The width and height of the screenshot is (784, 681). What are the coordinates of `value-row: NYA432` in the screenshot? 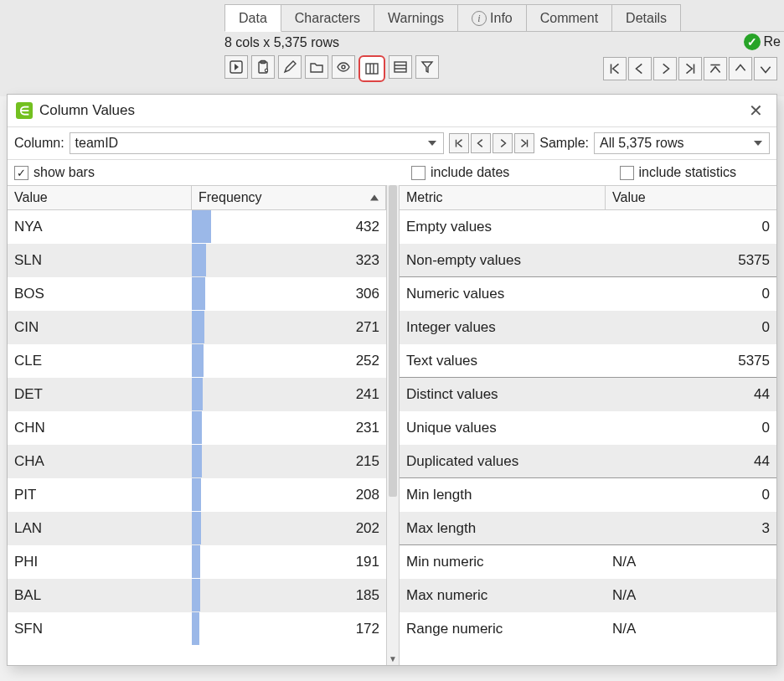 It's located at (197, 227).